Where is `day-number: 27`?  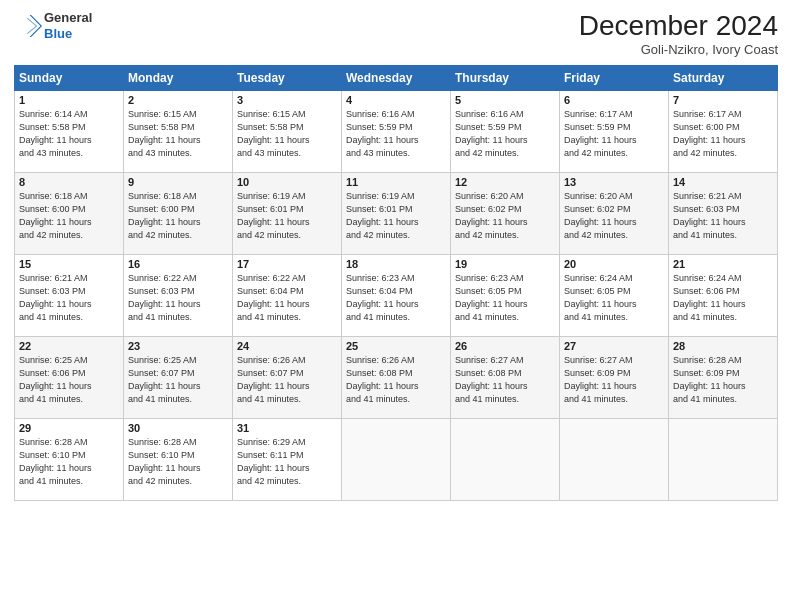 day-number: 27 is located at coordinates (614, 346).